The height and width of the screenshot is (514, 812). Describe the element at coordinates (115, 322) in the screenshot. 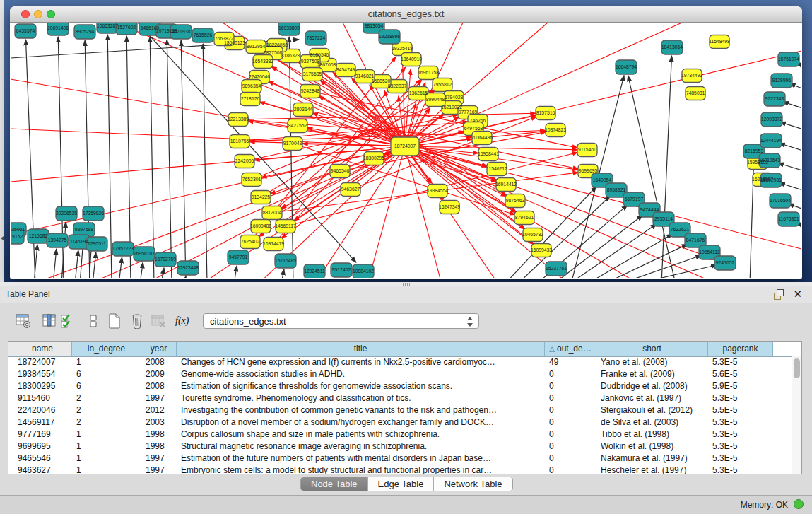

I see `new-table-icon` at that location.